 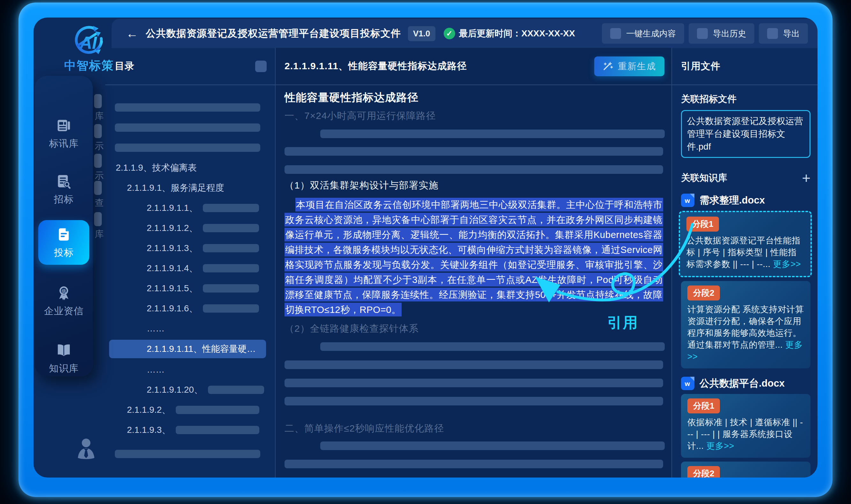 I want to click on doc-subheading-2: 二、简单操作≤2秒响应性能优化路径, so click(x=474, y=429).